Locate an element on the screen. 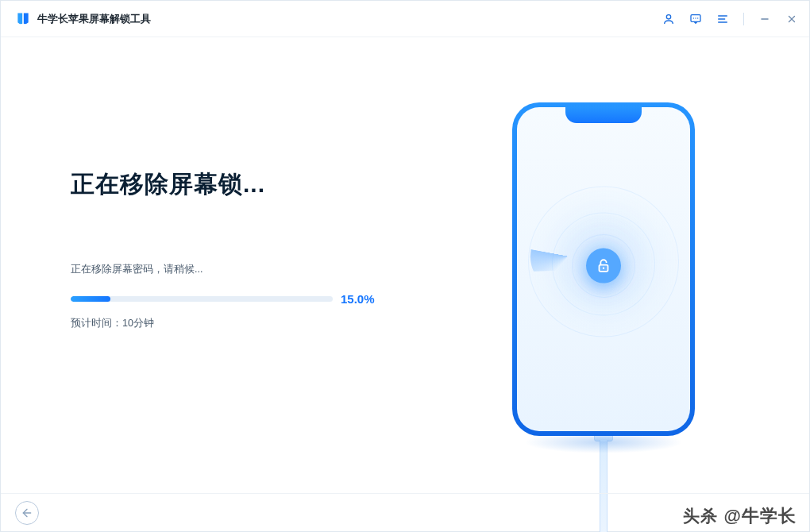 The width and height of the screenshot is (810, 532). eta-value: 10分钟 is located at coordinates (138, 323).